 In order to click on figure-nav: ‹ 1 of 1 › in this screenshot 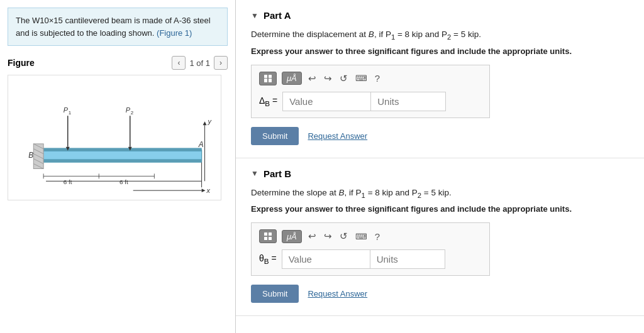, I will do `click(200, 63)`.